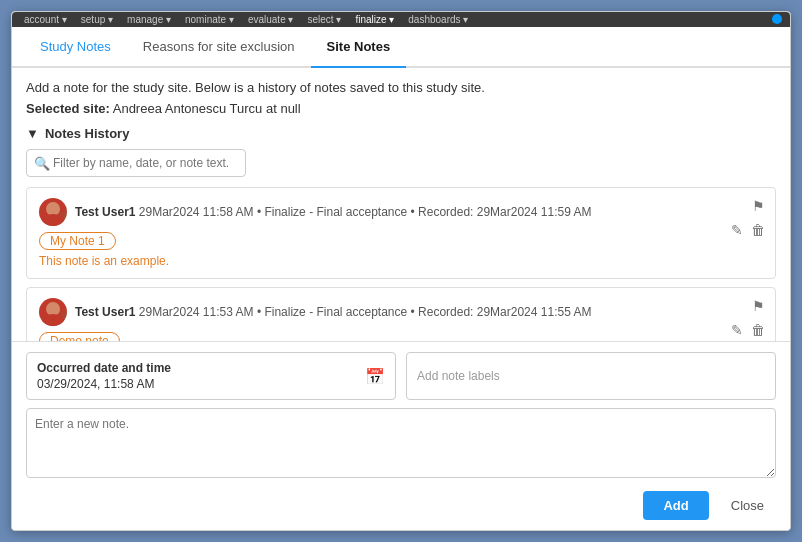 This screenshot has width=802, height=542. What do you see at coordinates (88, 134) in the screenshot?
I see `notes-history-label: Notes History` at bounding box center [88, 134].